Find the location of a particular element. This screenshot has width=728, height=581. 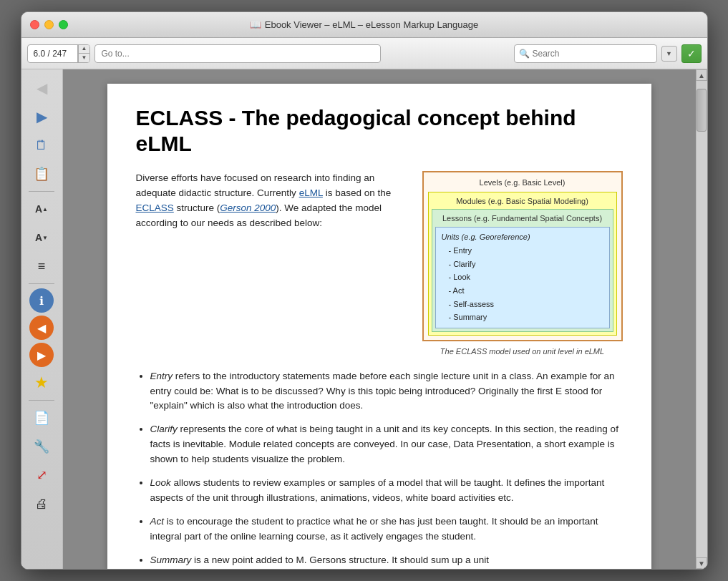

toc-button: 🗒 is located at coordinates (42, 145).